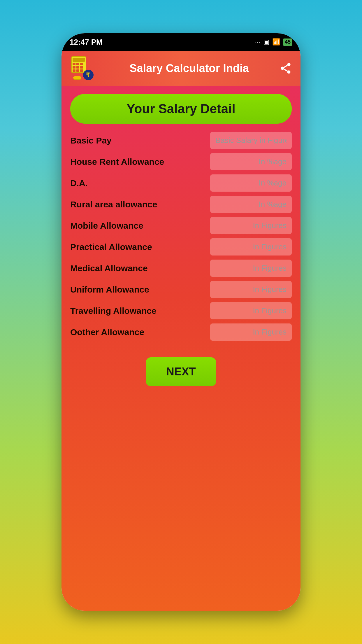  I want to click on input-mobile-allowance, so click(251, 226).